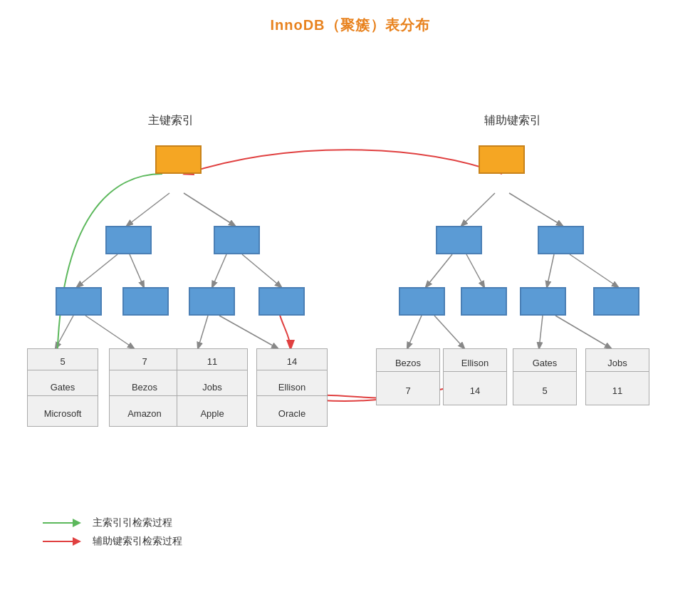  What do you see at coordinates (350, 17) in the screenshot?
I see `page-title: InnoDB（聚簇）表分布` at bounding box center [350, 17].